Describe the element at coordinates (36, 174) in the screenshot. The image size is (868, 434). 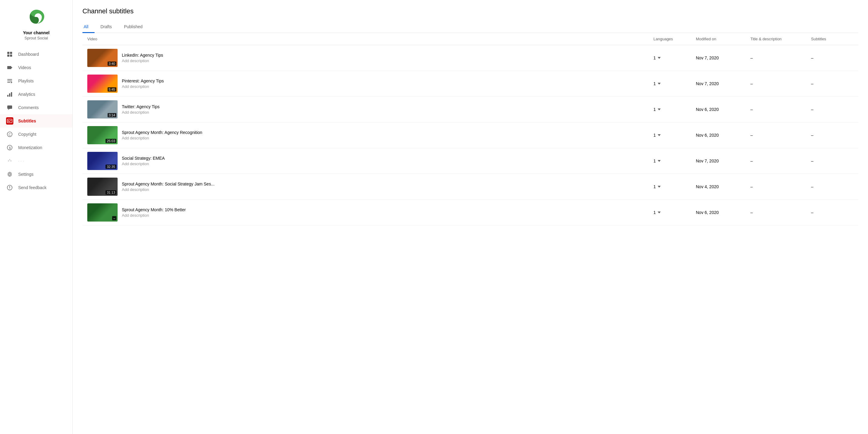
I see `sidebar-item-settings: Settings` at that location.